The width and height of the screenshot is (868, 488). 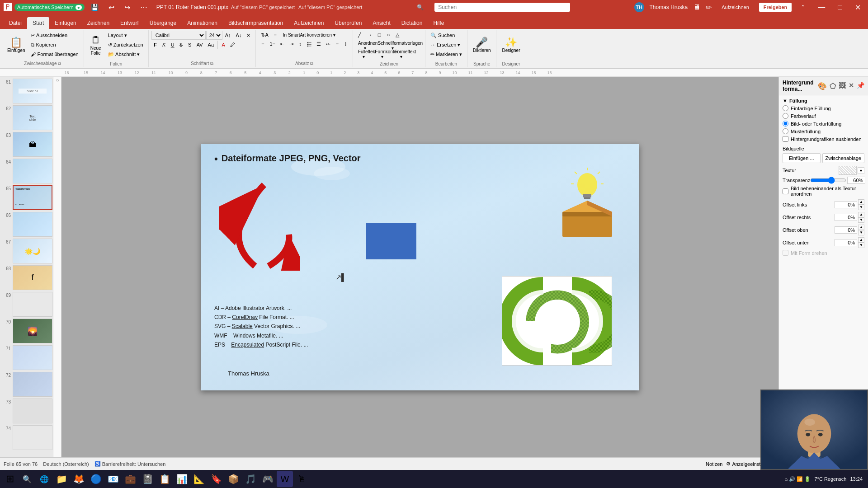 I want to click on radio-muster: Musterfüllung, so click(x=824, y=131).